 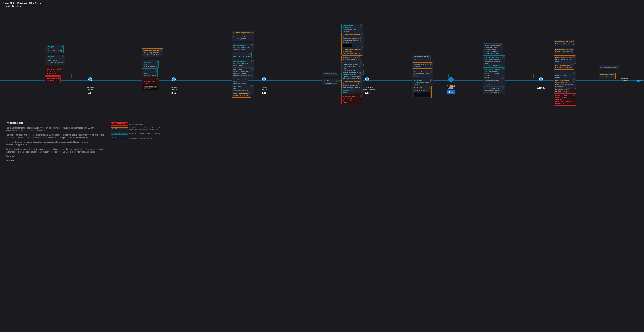 What do you see at coordinates (55, 60) in the screenshot?
I see `card-styles-lunaris: New Styles: LunarisWolfi & Krajingc(Pure…` at bounding box center [55, 60].